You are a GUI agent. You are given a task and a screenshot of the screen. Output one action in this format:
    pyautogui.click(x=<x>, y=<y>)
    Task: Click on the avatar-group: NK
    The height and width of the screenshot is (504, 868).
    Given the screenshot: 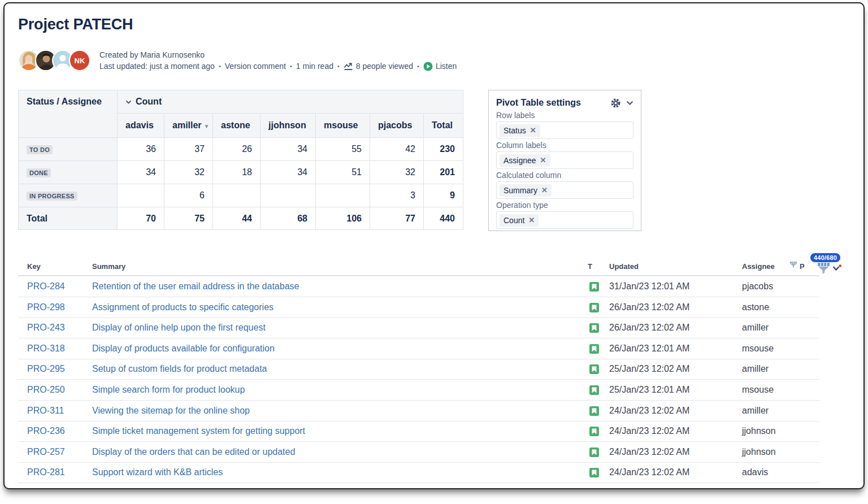 What is the action you would take?
    pyautogui.click(x=54, y=60)
    